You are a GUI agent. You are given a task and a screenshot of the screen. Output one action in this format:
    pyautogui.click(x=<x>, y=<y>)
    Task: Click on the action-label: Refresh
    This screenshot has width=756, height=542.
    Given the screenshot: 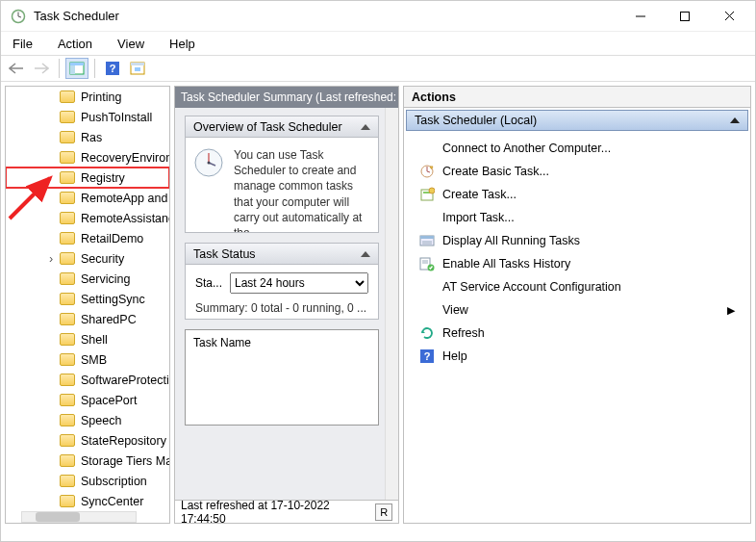 What is the action you would take?
    pyautogui.click(x=464, y=333)
    